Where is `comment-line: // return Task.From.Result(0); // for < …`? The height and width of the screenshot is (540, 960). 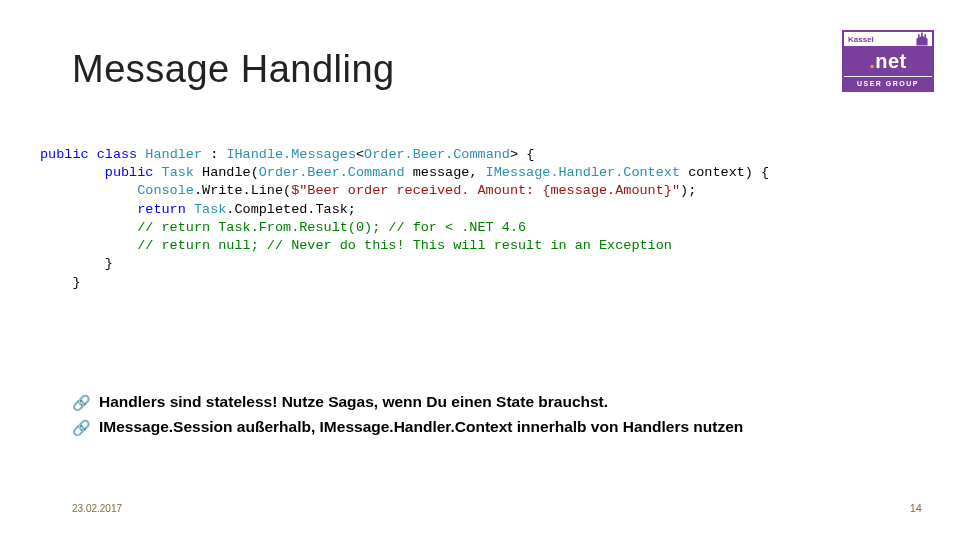 comment-line: // return Task.From.Result(0); // for < … is located at coordinates (332, 228).